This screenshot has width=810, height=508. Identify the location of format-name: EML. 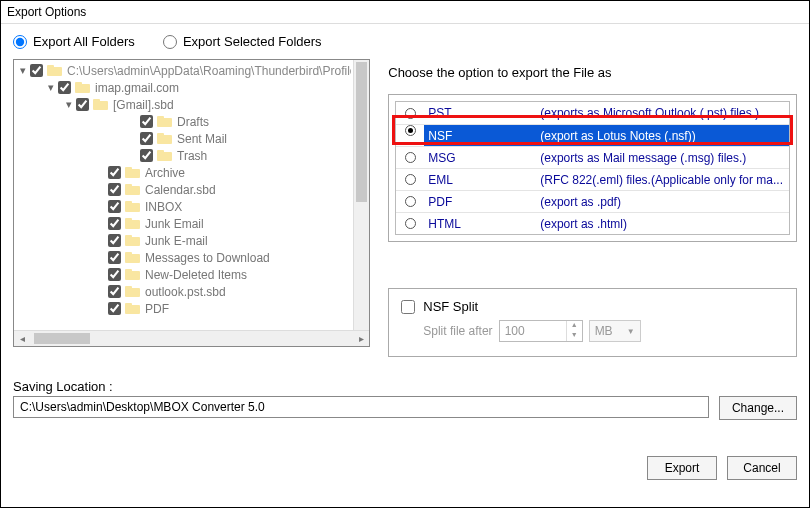
(482, 180).